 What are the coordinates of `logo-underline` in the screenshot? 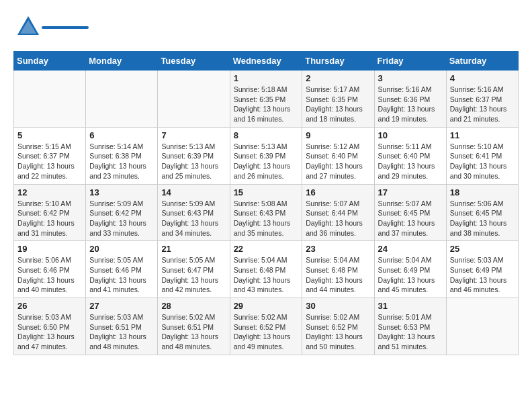 It's located at (65, 28).